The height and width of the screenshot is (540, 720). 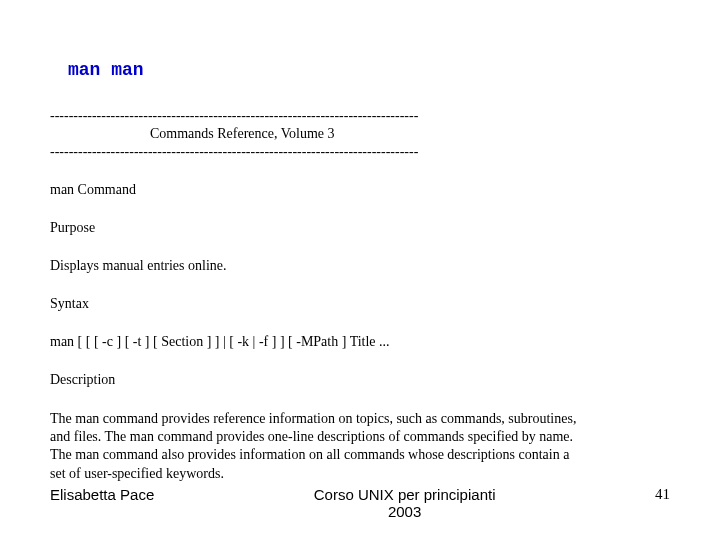 What do you see at coordinates (404, 503) in the screenshot?
I see `footer-course: Corso UNIX per principianti 2003` at bounding box center [404, 503].